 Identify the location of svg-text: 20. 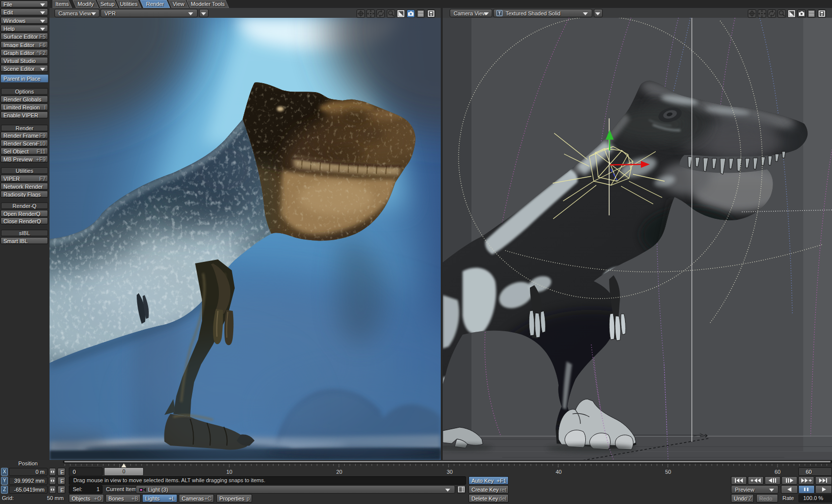
(339, 472).